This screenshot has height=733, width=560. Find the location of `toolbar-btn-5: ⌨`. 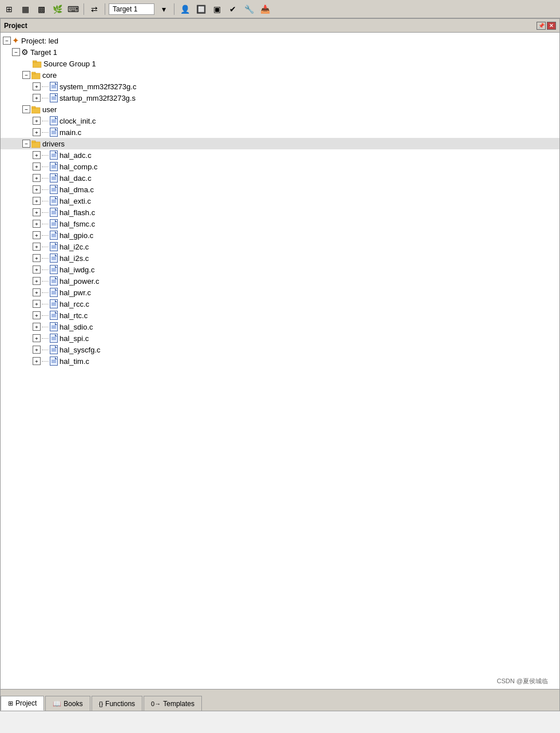

toolbar-btn-5: ⌨ is located at coordinates (73, 9).